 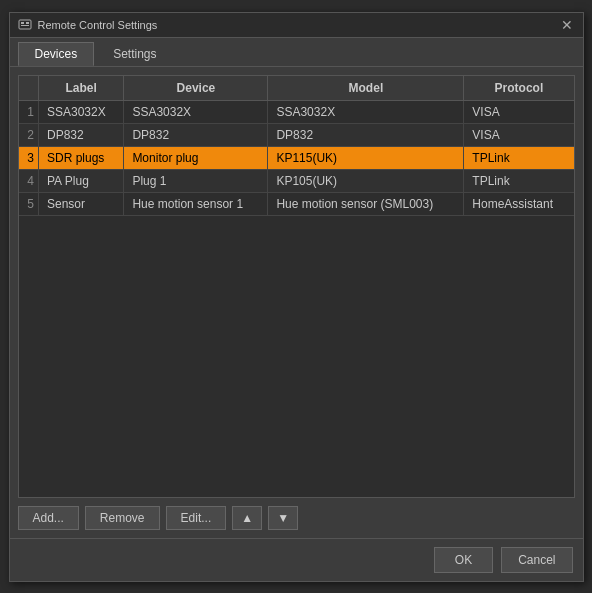 What do you see at coordinates (196, 134) in the screenshot?
I see `cell-device: DP832` at bounding box center [196, 134].